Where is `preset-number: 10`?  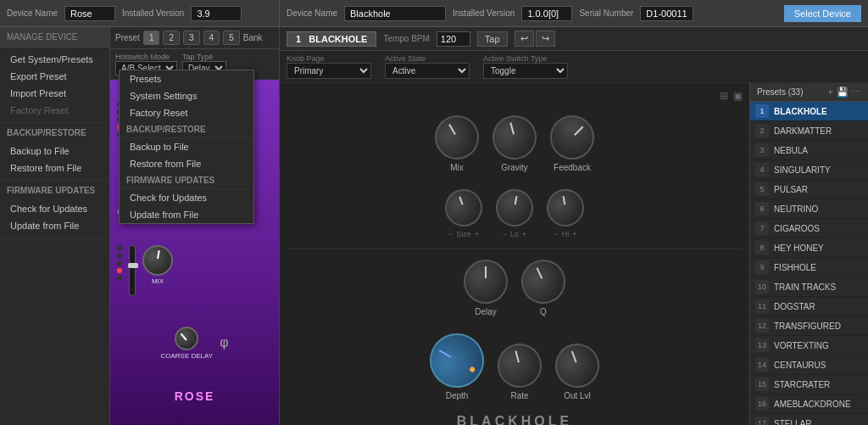 preset-number: 10 is located at coordinates (762, 287).